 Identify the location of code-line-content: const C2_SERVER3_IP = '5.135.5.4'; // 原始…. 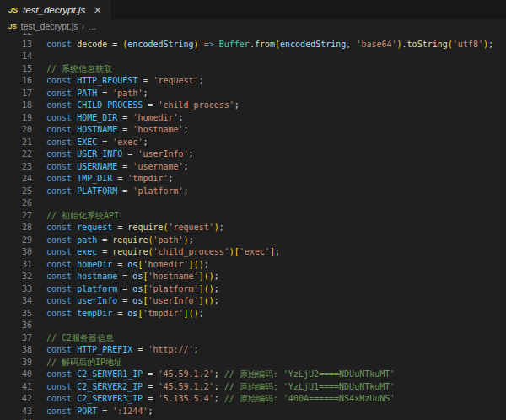
(213, 400).